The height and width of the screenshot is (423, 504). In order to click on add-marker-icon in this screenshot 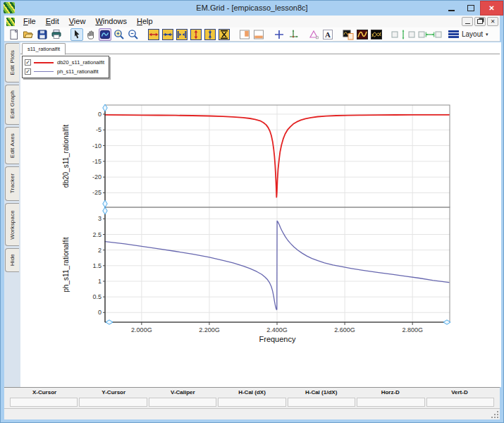, I will do `click(279, 35)`.